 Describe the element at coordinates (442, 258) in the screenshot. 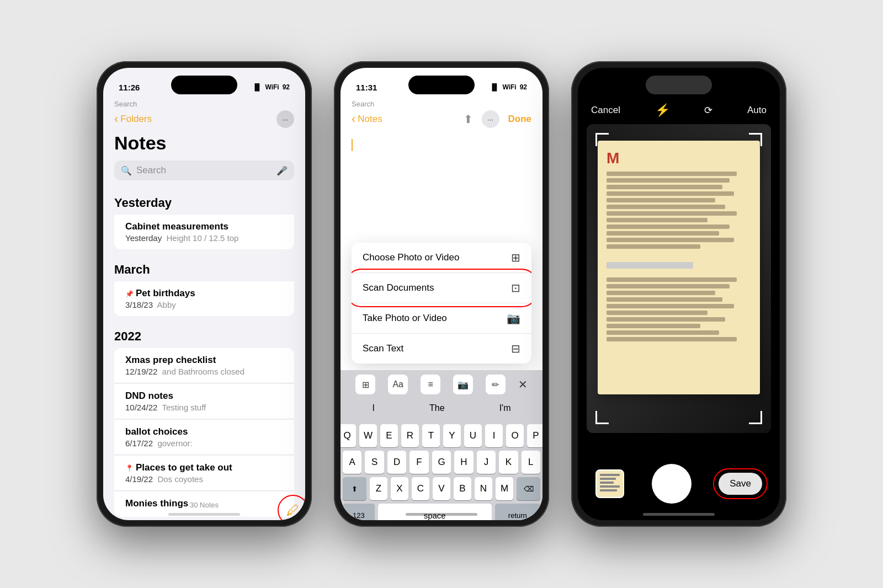

I see `menu-choose-photo: Choose Photo or Video ⊞` at that location.